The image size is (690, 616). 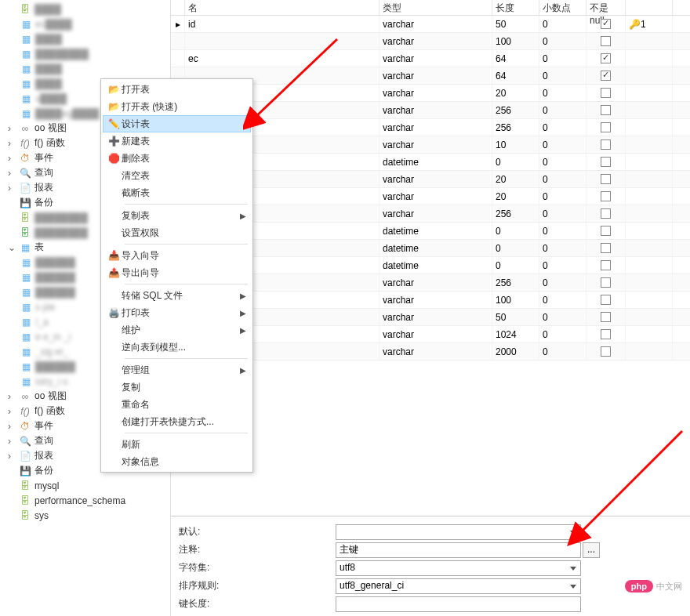 I want to click on menu-item: ✏️设计表, so click(x=177, y=124).